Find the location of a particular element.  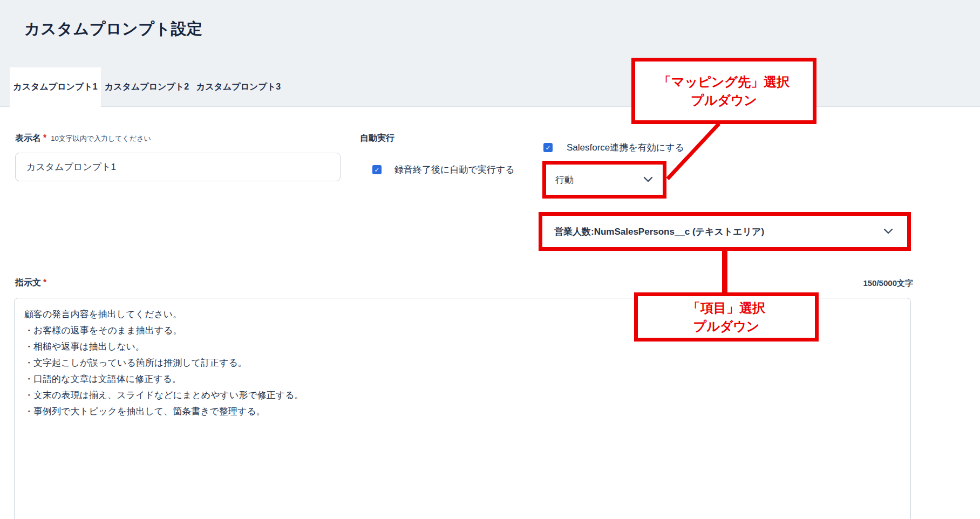

mapping-target-dropdown-value: 行動 is located at coordinates (564, 180).